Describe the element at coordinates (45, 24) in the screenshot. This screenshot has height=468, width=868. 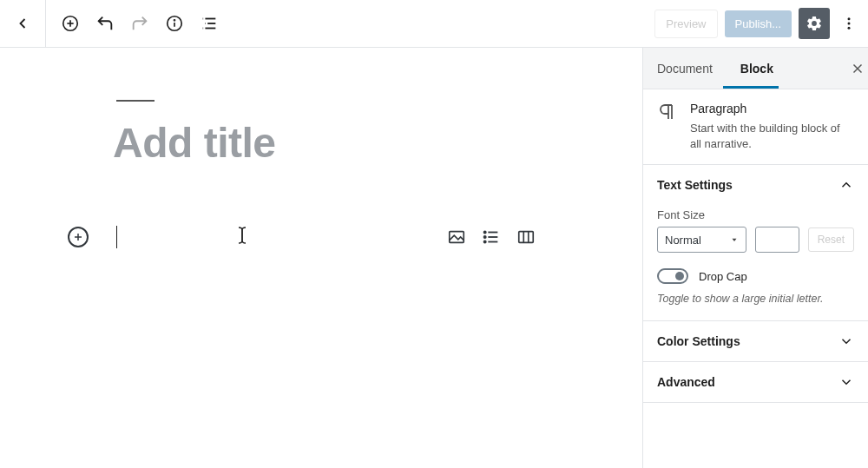
I see `toolbar-divider` at that location.